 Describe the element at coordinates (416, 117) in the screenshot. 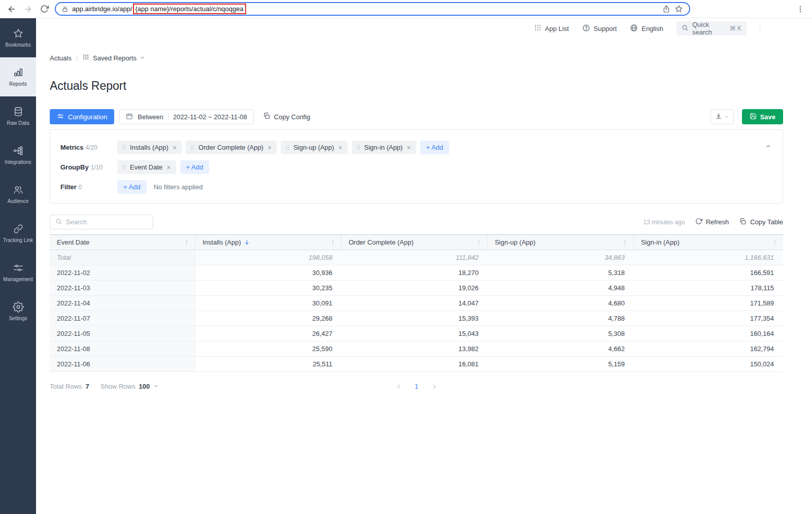

I see `report-toolbar: Configuration Between 2022-11-02 ~ 2022-…` at that location.